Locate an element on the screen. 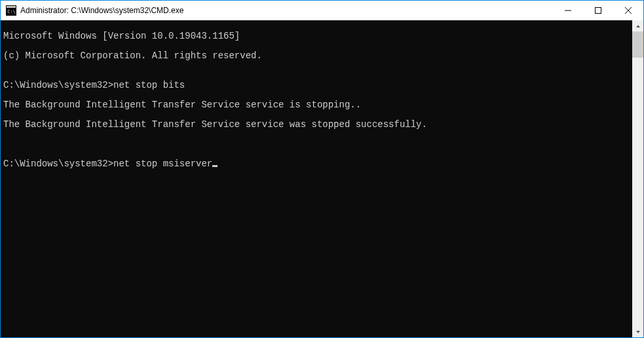 Image resolution: width=644 pixels, height=338 pixels. chevron-up-icon is located at coordinates (638, 26).